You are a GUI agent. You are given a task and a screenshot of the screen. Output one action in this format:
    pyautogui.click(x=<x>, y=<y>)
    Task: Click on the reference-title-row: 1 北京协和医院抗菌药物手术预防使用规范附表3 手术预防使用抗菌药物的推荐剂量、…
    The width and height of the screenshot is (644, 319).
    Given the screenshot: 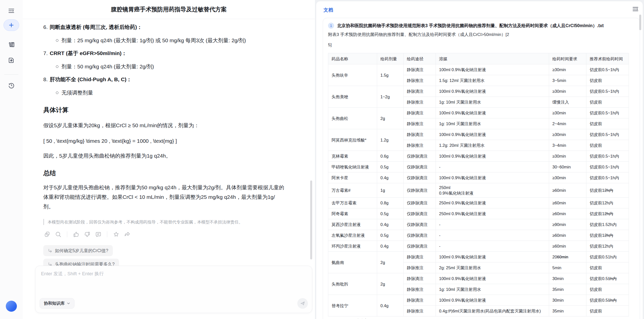 What is the action you would take?
    pyautogui.click(x=481, y=26)
    